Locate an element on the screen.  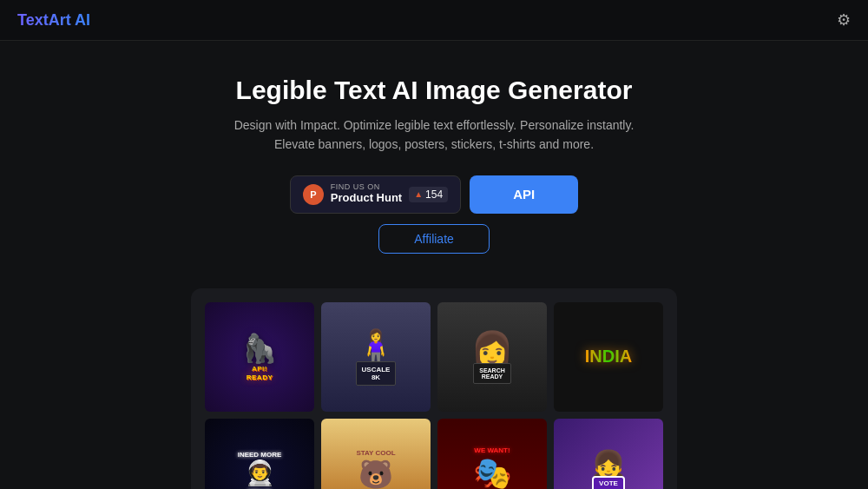
astronaut-icon: 👨‍🚀 is located at coordinates (260, 472).